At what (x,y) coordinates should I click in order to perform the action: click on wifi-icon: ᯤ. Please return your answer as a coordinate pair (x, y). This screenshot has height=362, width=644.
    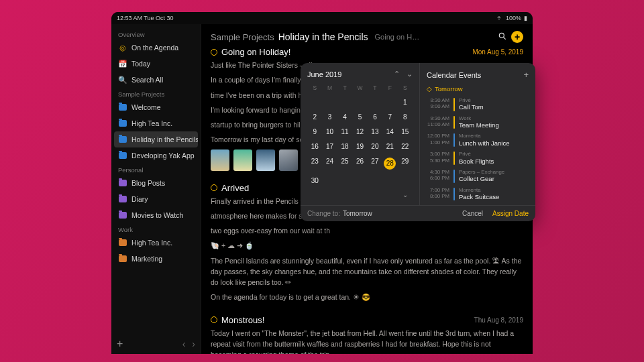
    Looking at the image, I should click on (500, 18).